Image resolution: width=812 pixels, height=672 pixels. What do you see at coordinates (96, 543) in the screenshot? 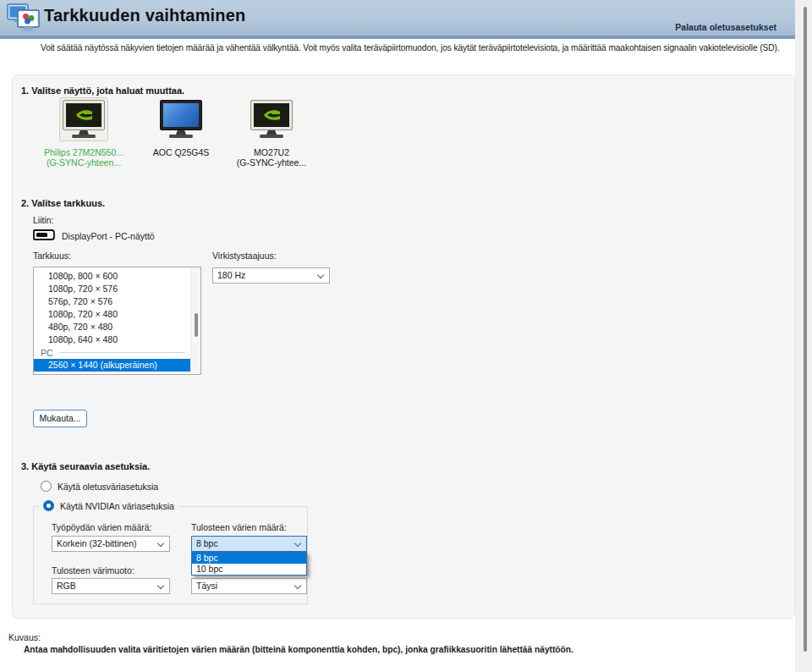
I see `desktop-depth-value: Korkein (32-bittinen)` at bounding box center [96, 543].